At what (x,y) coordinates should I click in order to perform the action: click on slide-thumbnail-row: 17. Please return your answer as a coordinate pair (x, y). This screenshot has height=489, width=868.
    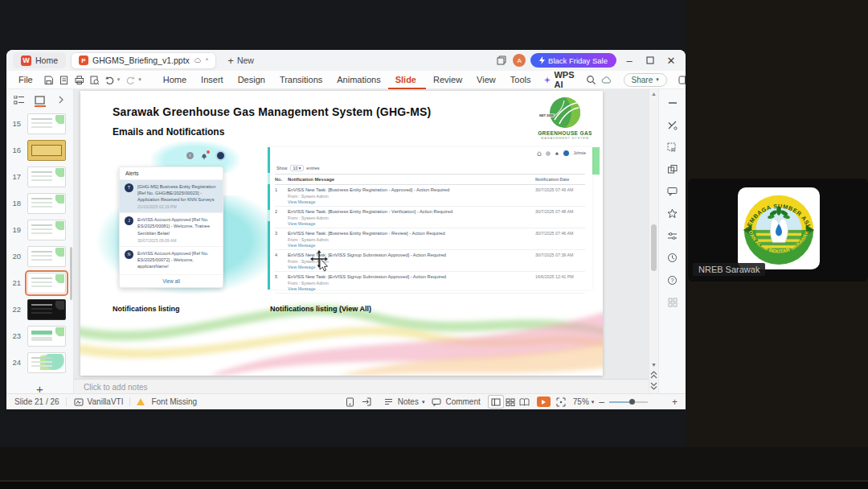
    Looking at the image, I should click on (40, 177).